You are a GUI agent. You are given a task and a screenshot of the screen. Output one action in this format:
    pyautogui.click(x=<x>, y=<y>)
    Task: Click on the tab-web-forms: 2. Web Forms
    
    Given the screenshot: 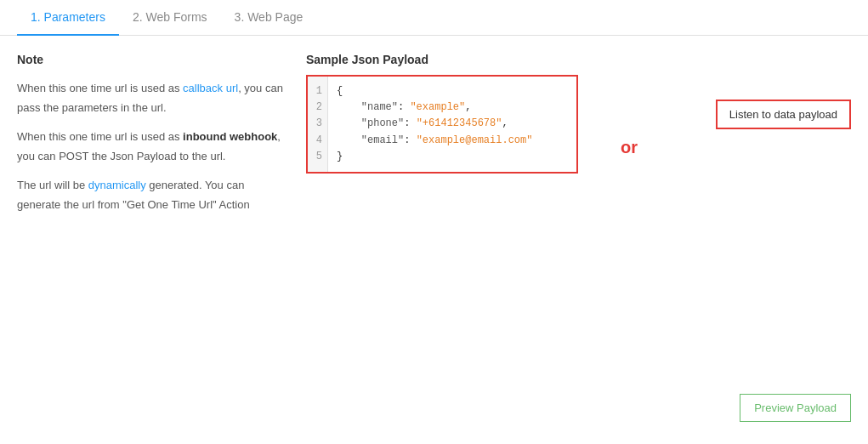 What is the action you would take?
    pyautogui.click(x=170, y=18)
    